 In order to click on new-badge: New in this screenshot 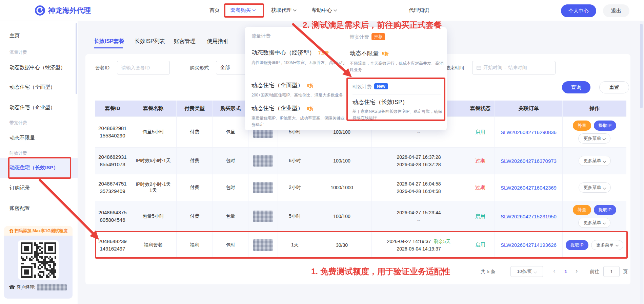, I will do `click(381, 86)`.